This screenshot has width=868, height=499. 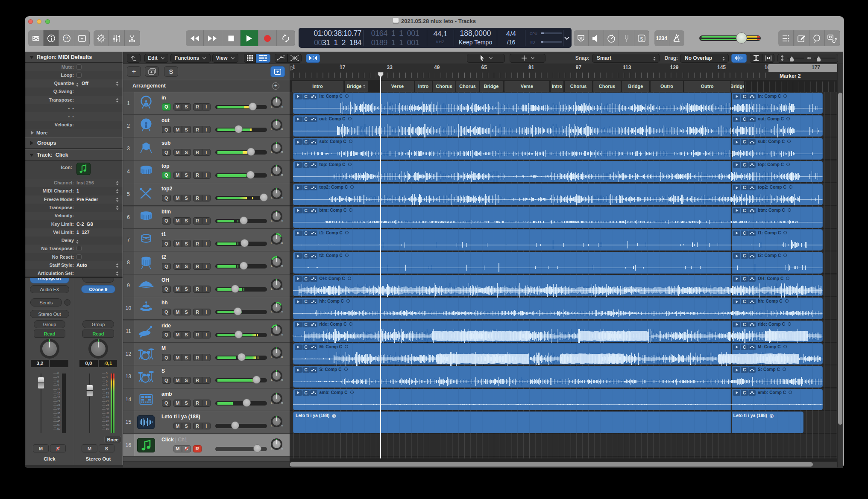 What do you see at coordinates (642, 38) in the screenshot?
I see `svg-text: S` at bounding box center [642, 38].